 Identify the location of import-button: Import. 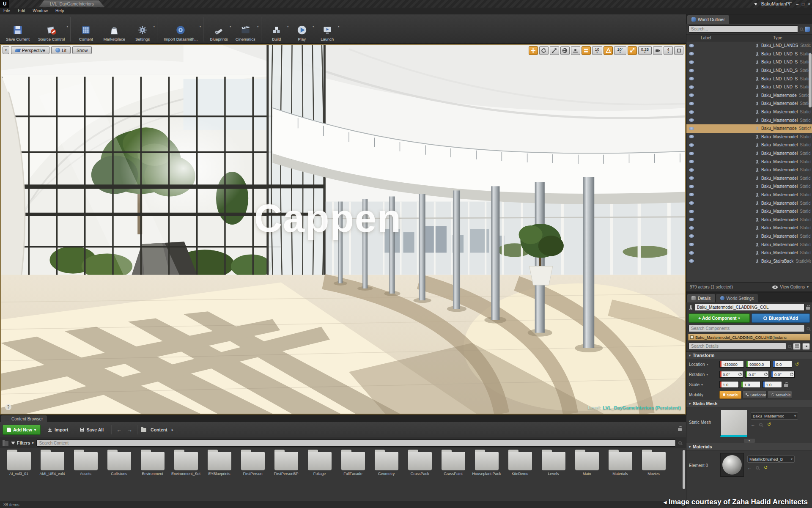
(58, 430).